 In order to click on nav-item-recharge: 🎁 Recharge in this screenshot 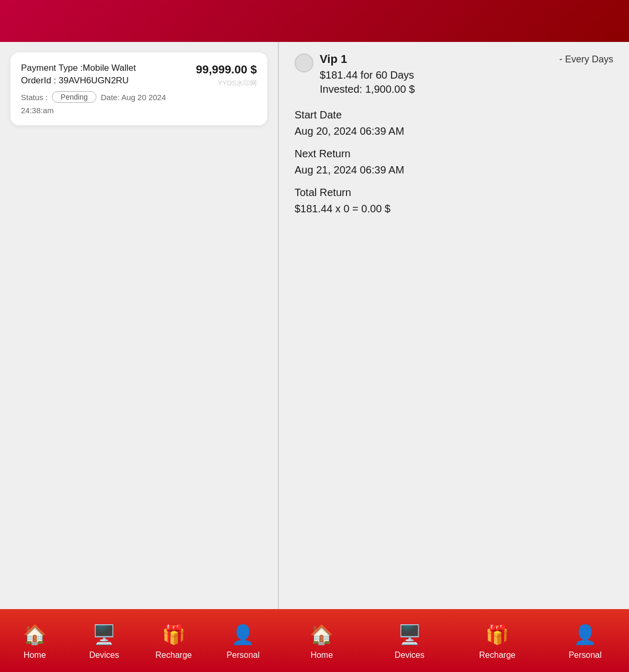, I will do `click(173, 641)`.